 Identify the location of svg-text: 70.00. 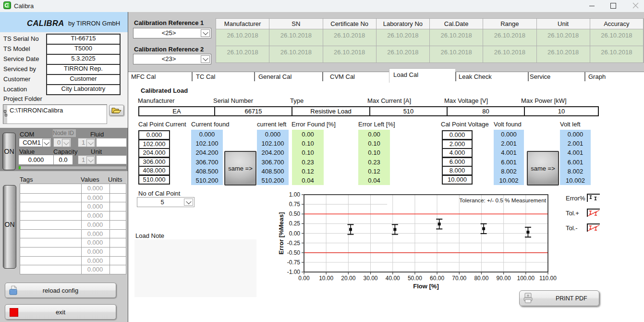
(459, 278).